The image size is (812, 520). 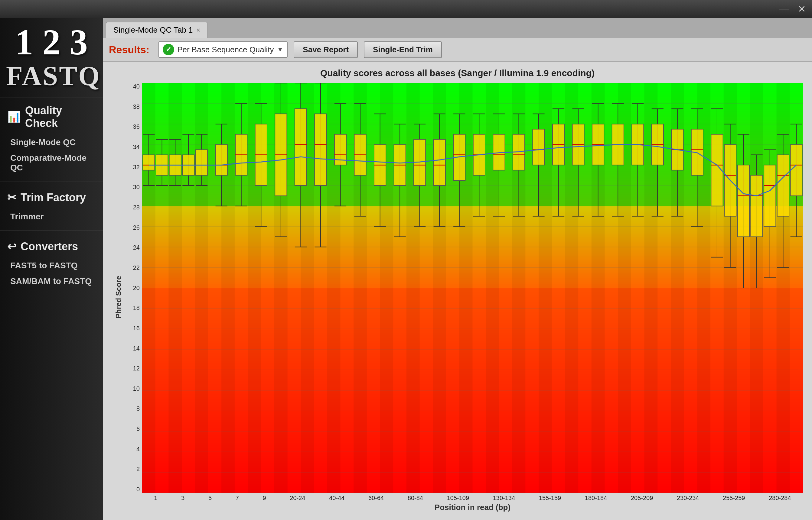 What do you see at coordinates (406, 9) in the screenshot?
I see `title-bar: — ✕` at bounding box center [406, 9].